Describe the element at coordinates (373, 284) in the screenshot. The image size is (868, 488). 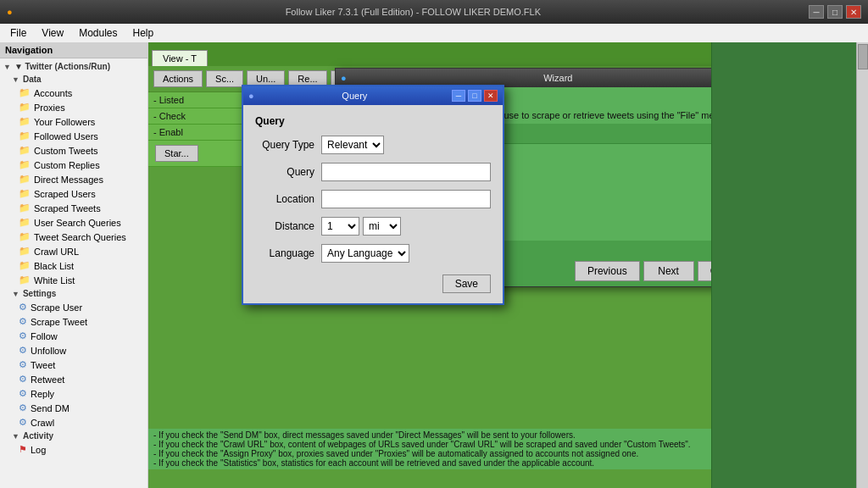
I see `query-save-row: Save` at that location.